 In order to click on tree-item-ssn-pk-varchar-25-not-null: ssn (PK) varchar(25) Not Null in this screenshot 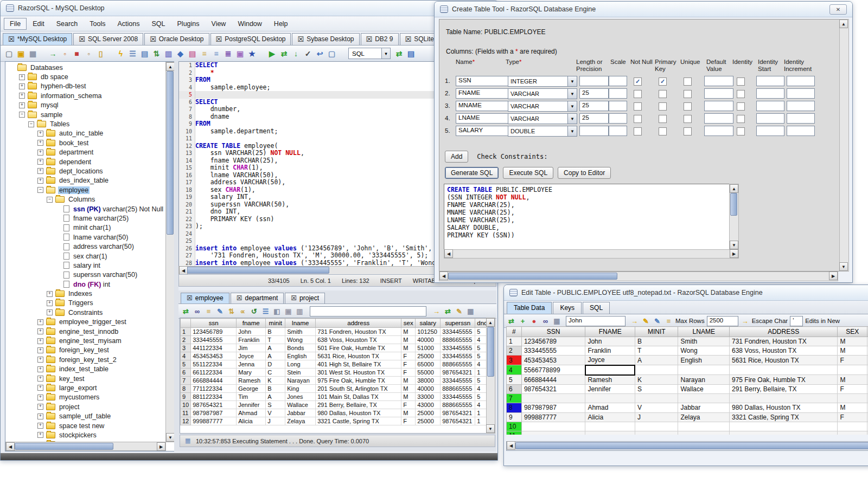, I will do `click(86, 209)`.